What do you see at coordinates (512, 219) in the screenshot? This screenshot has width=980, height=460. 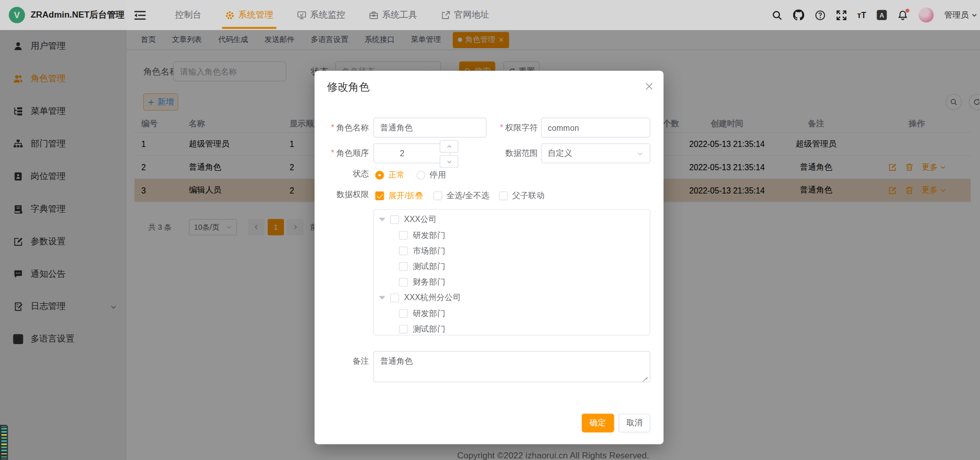 I see `tree-node-company: XXX公司` at bounding box center [512, 219].